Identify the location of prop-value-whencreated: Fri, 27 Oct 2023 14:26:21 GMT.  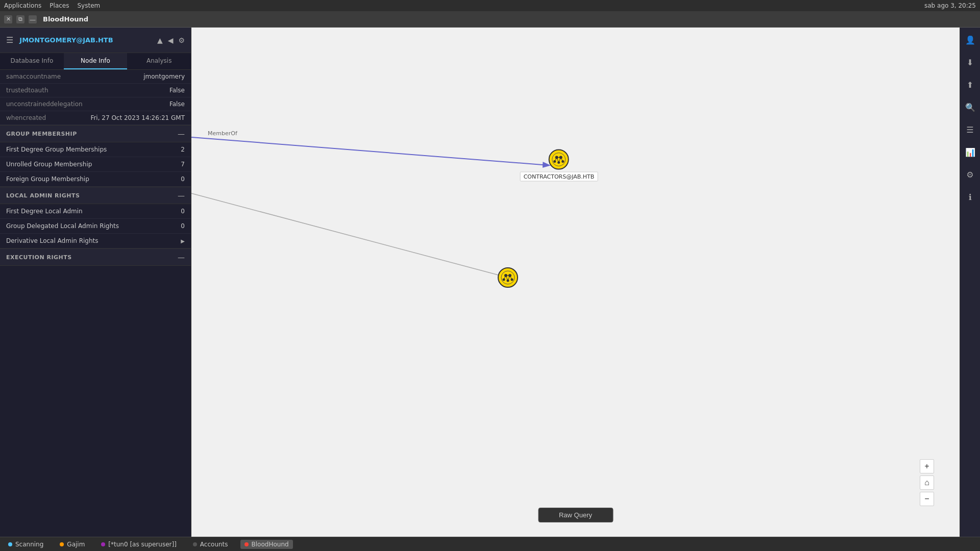
(138, 118).